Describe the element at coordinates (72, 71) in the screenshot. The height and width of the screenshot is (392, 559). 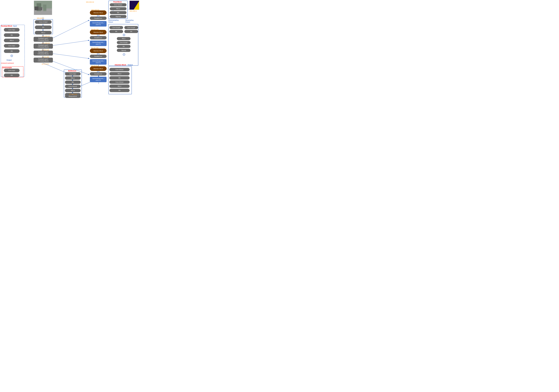
I see `bottleneck-title: Bottleneck` at that location.